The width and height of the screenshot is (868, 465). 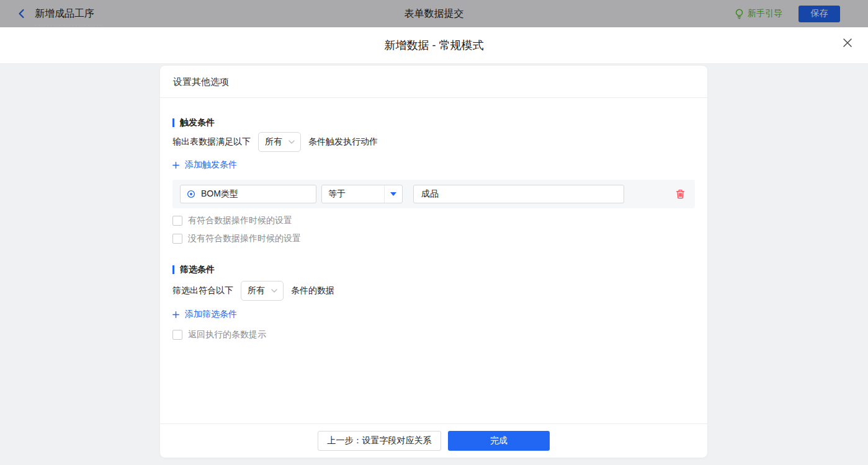 What do you see at coordinates (197, 270) in the screenshot?
I see `filter-section-label: 筛选条件` at bounding box center [197, 270].